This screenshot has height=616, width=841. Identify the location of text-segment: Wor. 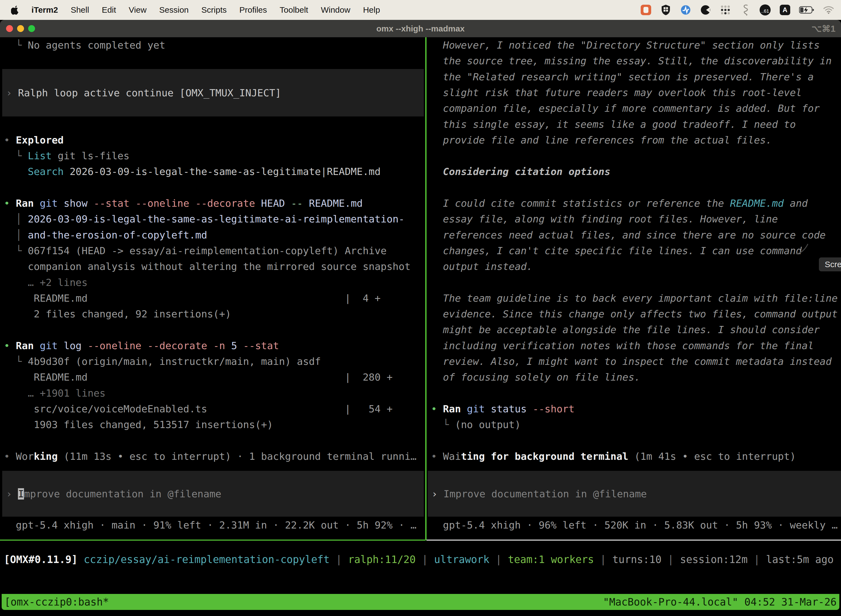
(25, 456).